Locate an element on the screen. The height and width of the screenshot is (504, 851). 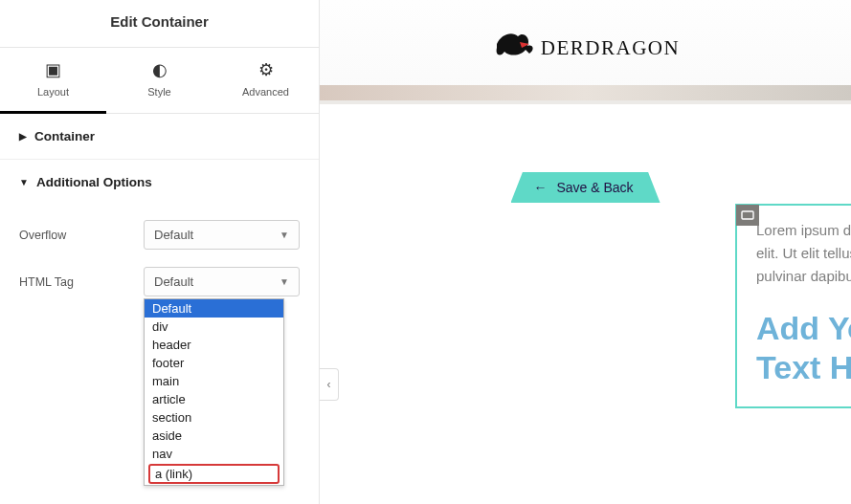
tab-style: ◐ Style is located at coordinates (159, 80).